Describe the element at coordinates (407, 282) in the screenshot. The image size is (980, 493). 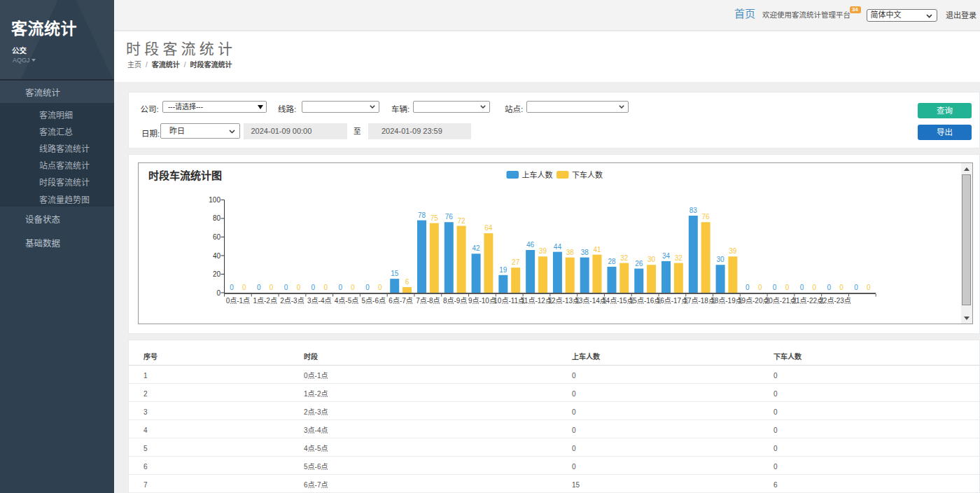
I see `svg-text: 6` at that location.